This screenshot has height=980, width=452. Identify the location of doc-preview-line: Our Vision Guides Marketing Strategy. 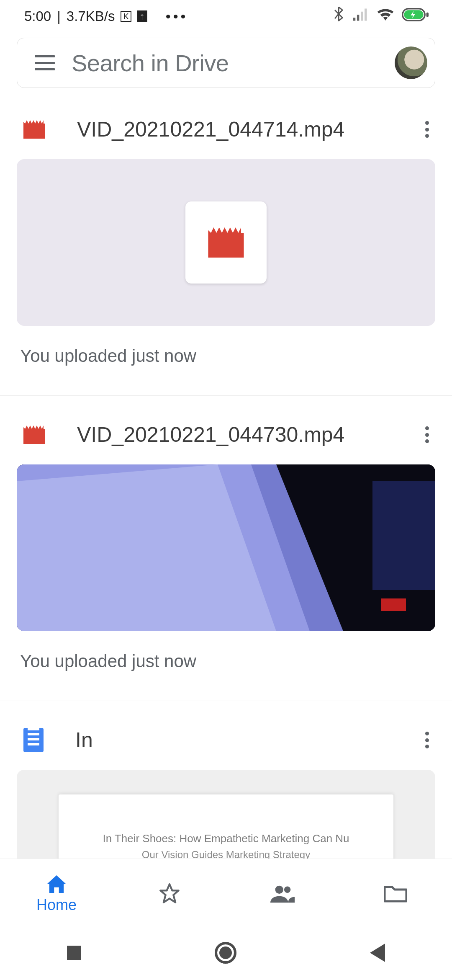
(226, 854).